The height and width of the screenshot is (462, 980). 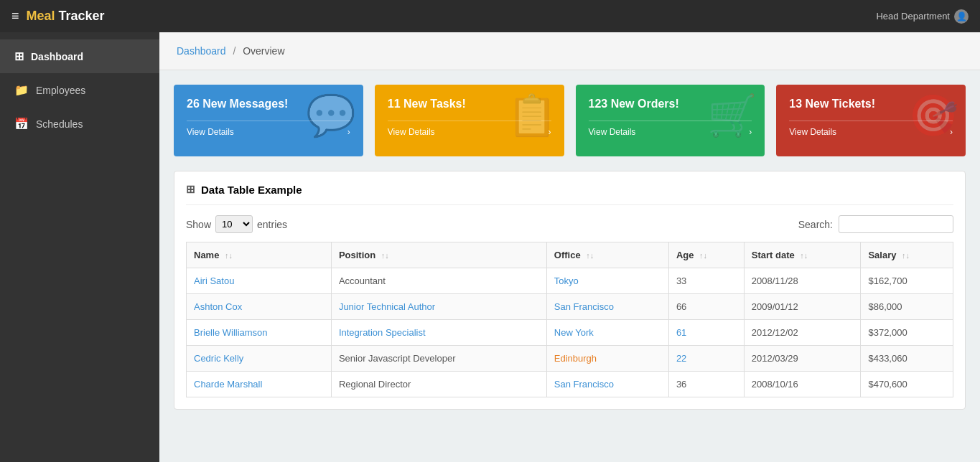 What do you see at coordinates (80, 123) in the screenshot?
I see `sidebar-item-schedules: 📅 Schedules` at bounding box center [80, 123].